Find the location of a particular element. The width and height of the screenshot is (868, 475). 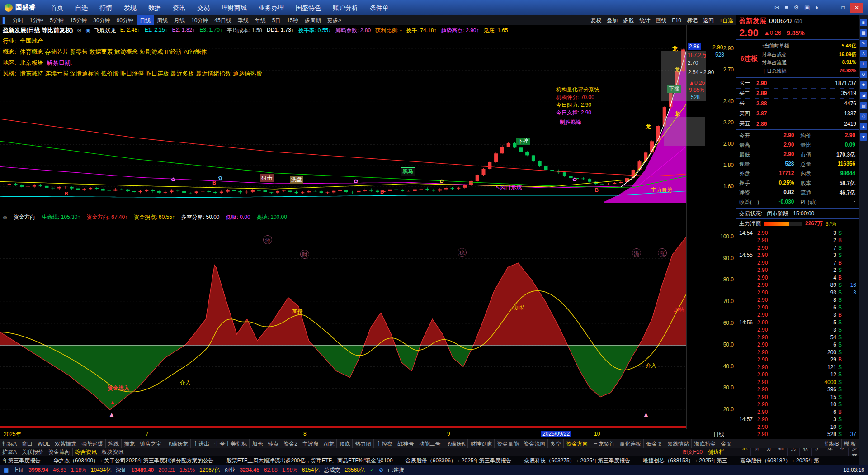

chart-tool-button: 叠加 is located at coordinates (612, 20).